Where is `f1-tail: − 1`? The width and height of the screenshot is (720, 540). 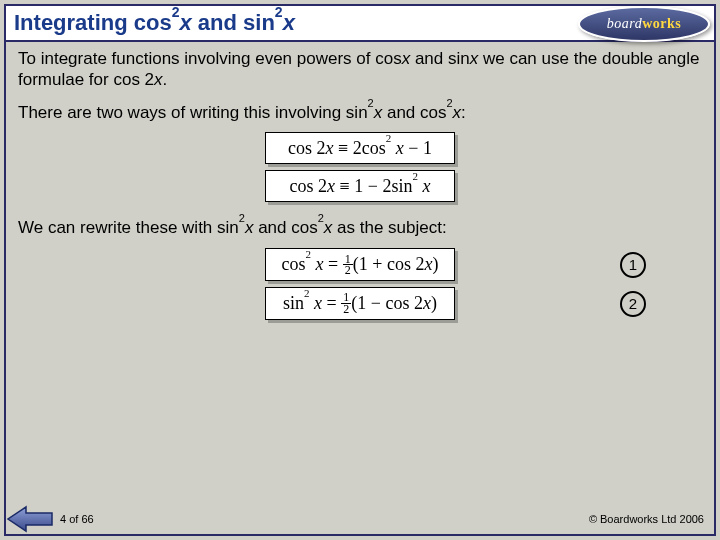
f1-tail: − 1 is located at coordinates (418, 148).